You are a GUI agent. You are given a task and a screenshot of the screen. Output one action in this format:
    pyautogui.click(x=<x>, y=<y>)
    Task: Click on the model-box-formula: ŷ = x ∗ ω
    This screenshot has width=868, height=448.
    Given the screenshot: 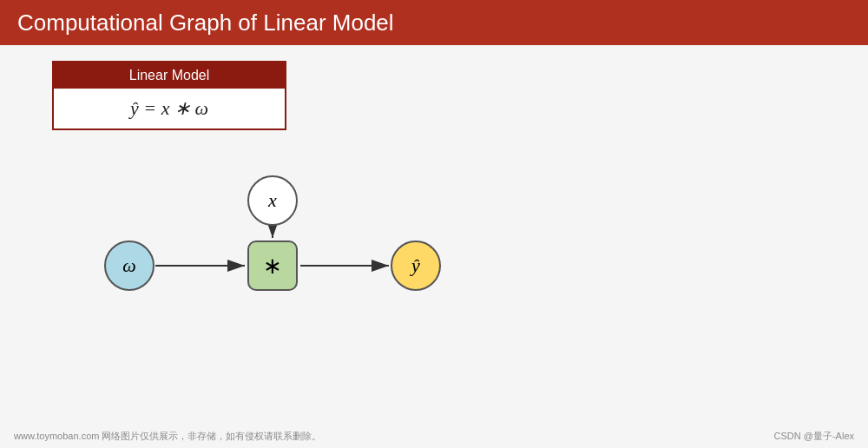 What is the action you would take?
    pyautogui.click(x=169, y=109)
    